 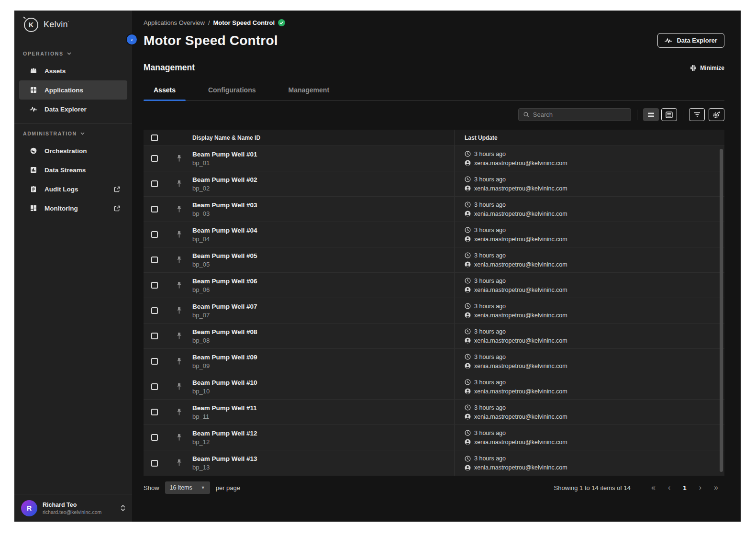 I want to click on table-row: Beam Pump Well #03 bp_03 3 hours ago xen…, so click(x=434, y=210).